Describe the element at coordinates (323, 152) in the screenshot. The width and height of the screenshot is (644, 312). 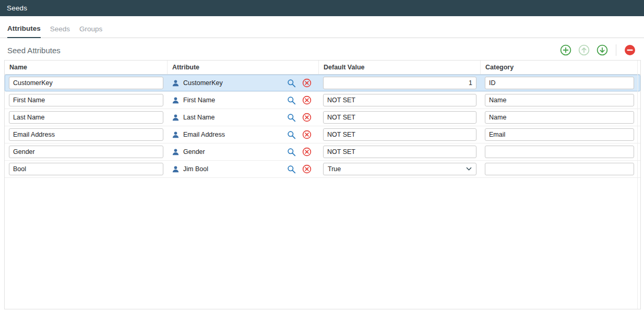
I see `table-row: Gender` at that location.